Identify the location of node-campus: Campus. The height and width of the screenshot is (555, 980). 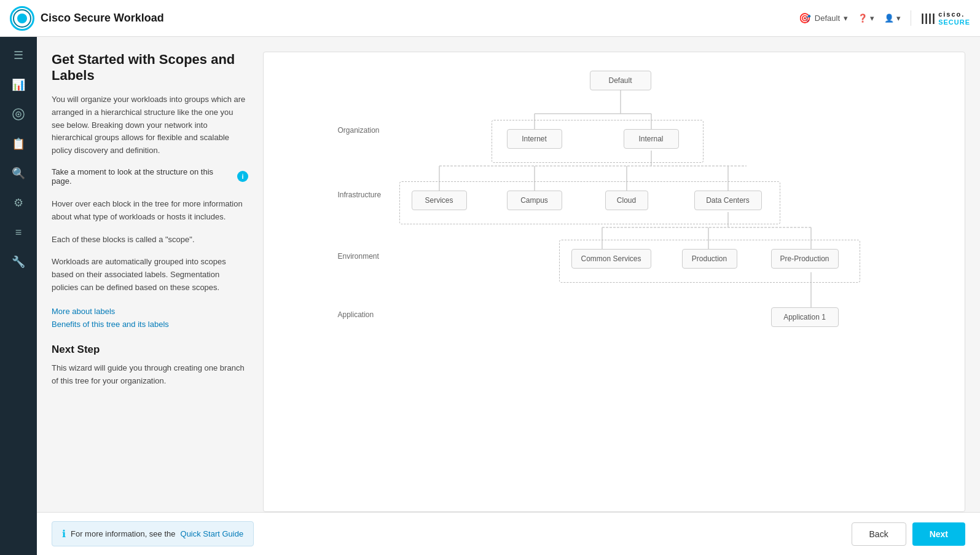
(535, 200).